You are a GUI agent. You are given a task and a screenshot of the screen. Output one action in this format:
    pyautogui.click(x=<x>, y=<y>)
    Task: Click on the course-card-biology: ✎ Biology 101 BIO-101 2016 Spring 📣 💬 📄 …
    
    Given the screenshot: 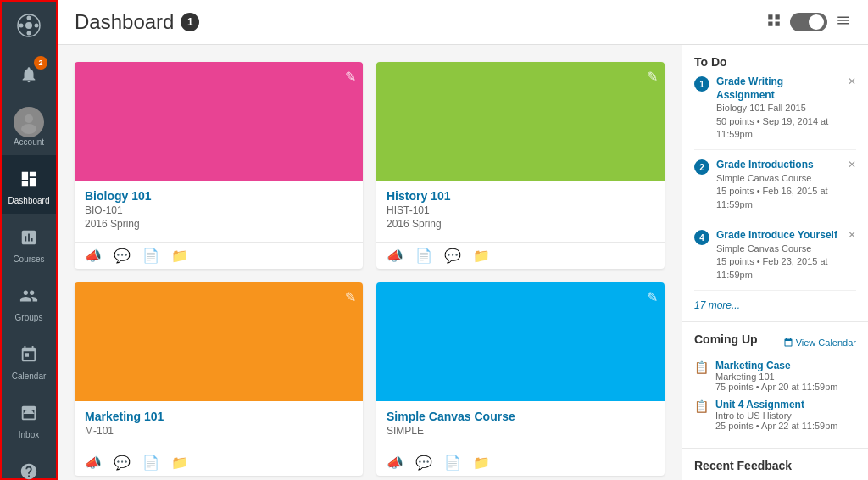 What is the action you would take?
    pyautogui.click(x=219, y=165)
    